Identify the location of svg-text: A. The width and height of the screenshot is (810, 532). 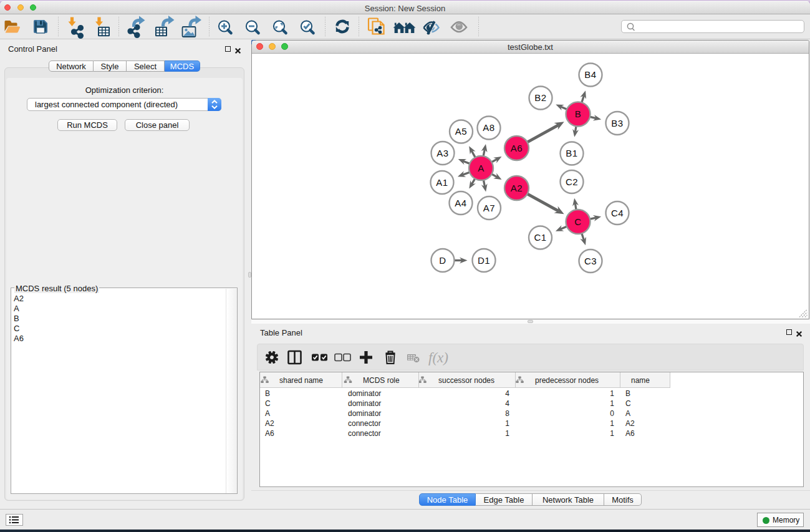
(481, 168).